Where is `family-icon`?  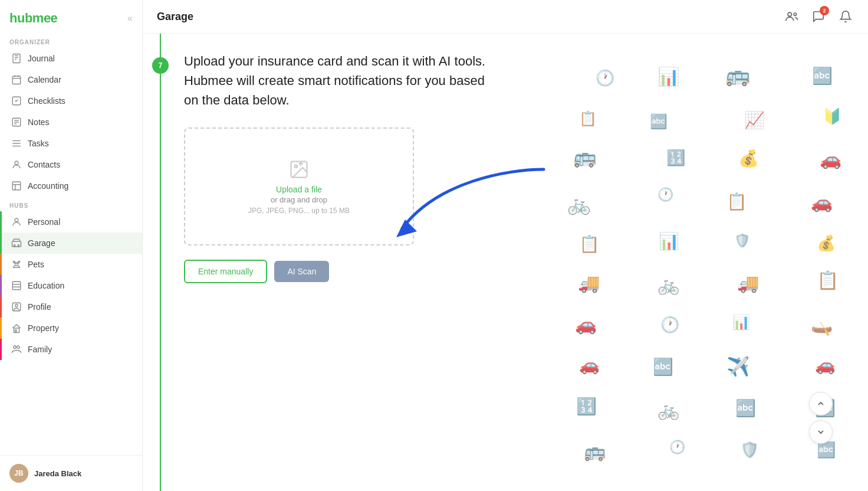 family-icon is located at coordinates (17, 349).